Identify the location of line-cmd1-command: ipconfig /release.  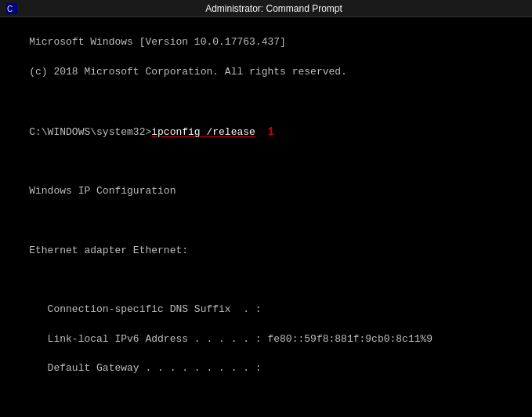
(204, 132).